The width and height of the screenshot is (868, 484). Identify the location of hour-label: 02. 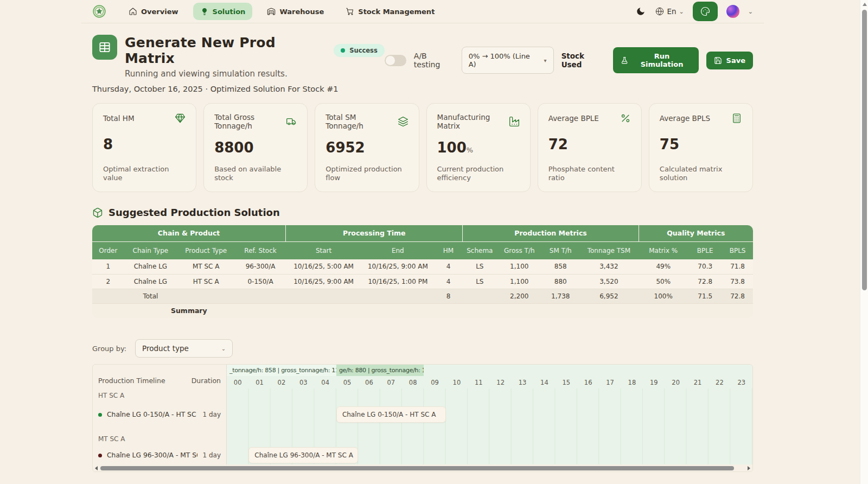
(282, 382).